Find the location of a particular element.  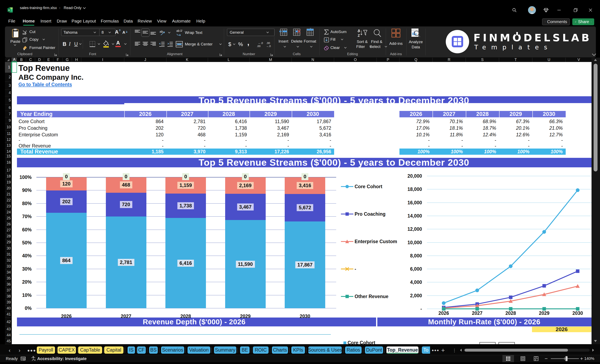

menu-tab-review: Review is located at coordinates (145, 21).